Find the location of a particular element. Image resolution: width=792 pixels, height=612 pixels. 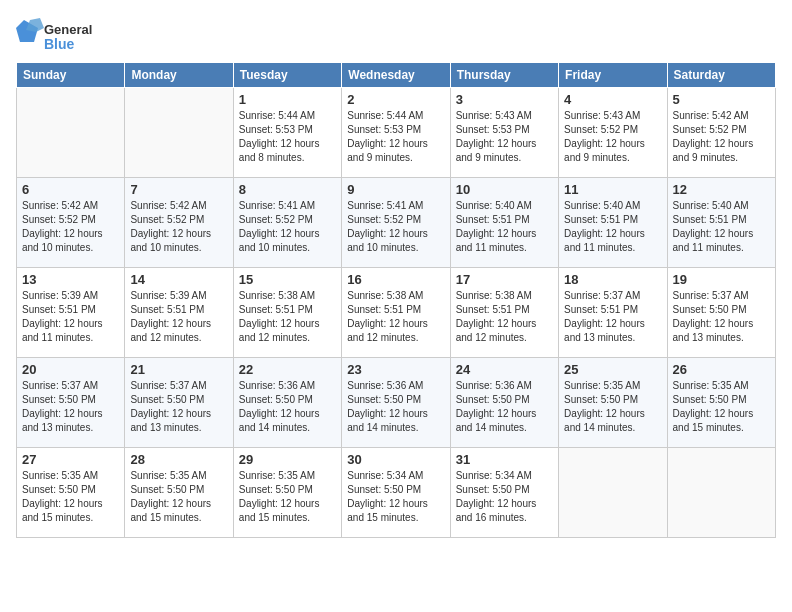

day-number: 30 is located at coordinates (396, 460).